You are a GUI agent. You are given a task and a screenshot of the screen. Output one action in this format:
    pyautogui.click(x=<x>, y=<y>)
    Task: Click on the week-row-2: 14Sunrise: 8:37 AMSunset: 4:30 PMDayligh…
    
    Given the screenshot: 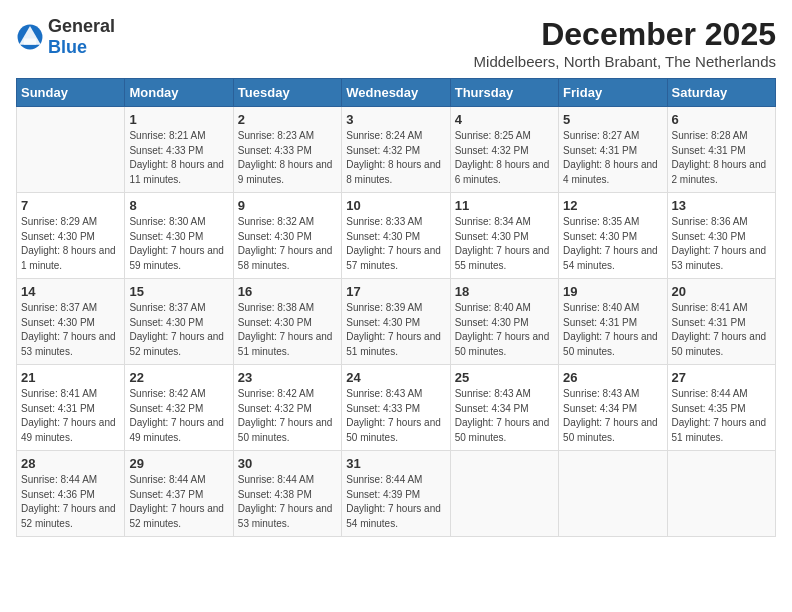 What is the action you would take?
    pyautogui.click(x=396, y=322)
    